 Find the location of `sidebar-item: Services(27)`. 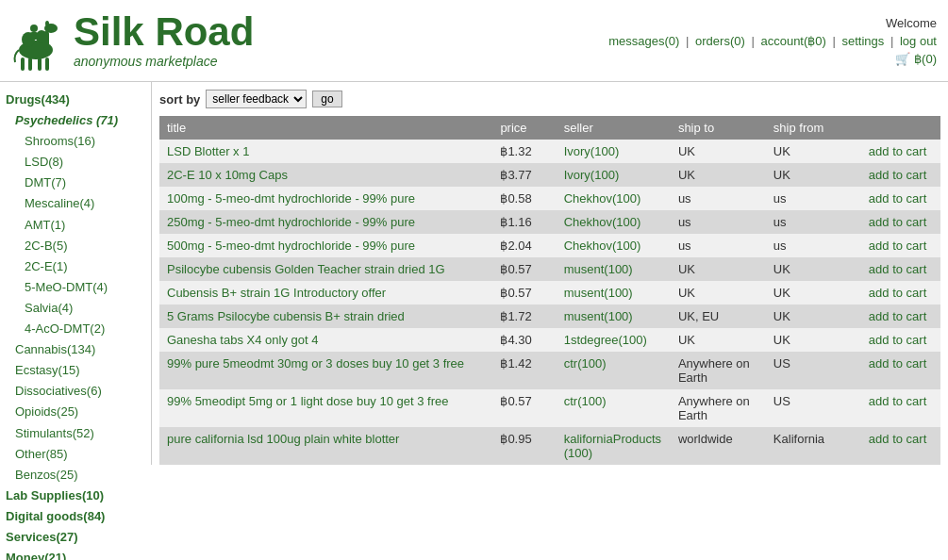

sidebar-item: Services(27) is located at coordinates (75, 537).